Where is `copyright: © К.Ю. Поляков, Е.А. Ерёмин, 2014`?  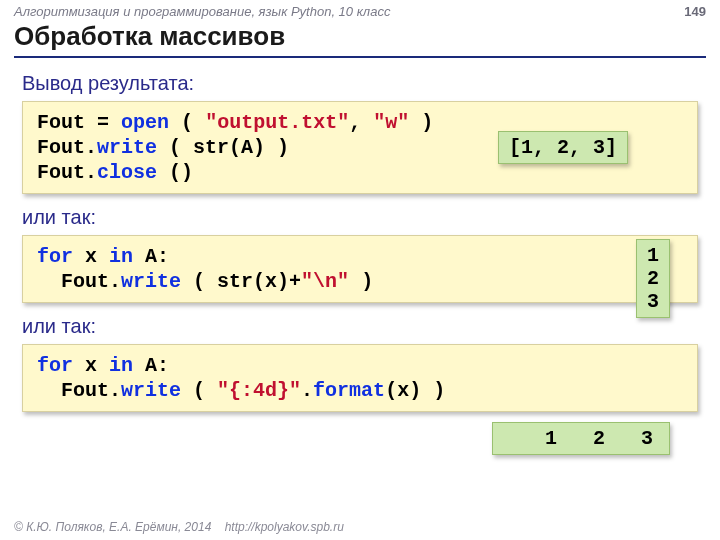 copyright: © К.Ю. Поляков, Е.А. Ерёмин, 2014 is located at coordinates (112, 527).